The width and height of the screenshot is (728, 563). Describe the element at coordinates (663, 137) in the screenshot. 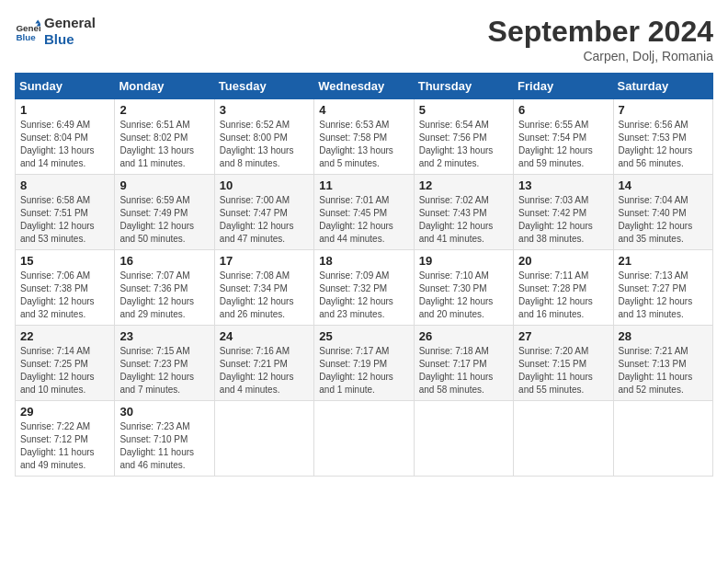

I see `table-row: 7Sunrise: 6:56 AMSunset: 7:53 PMDaylight…` at that location.